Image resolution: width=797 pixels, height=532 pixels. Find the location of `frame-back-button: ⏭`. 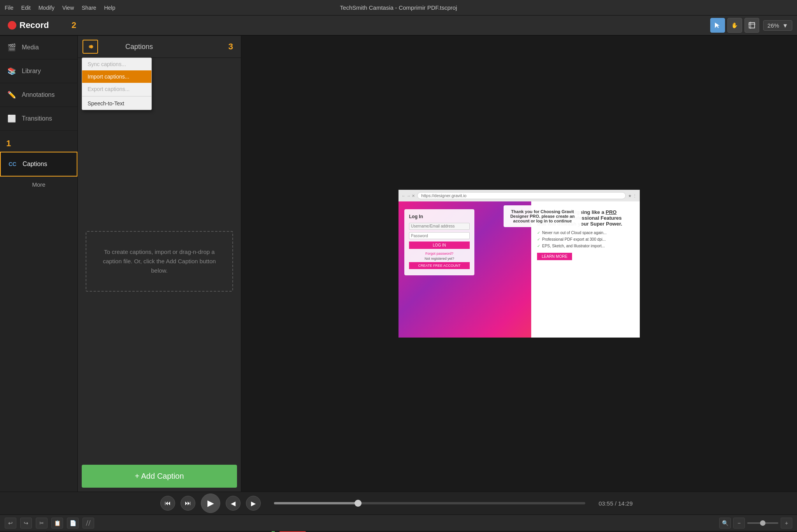

frame-back-button: ⏭ is located at coordinates (188, 503).